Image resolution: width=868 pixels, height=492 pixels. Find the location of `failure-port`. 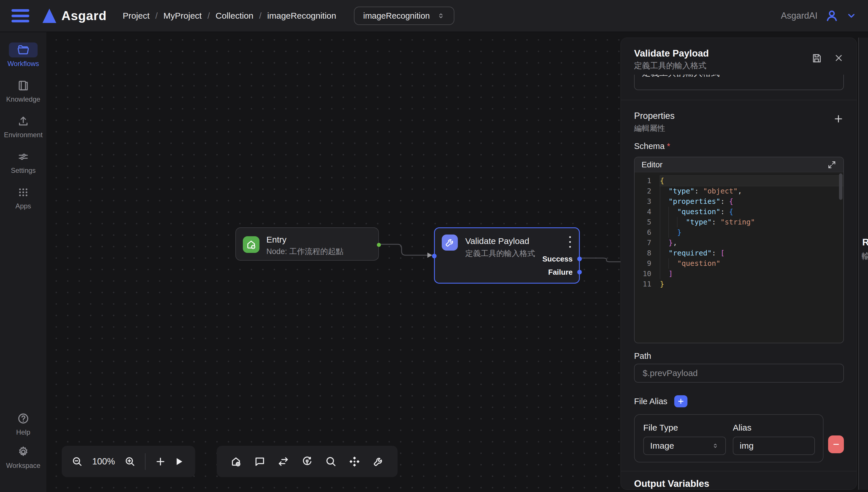

failure-port is located at coordinates (579, 272).